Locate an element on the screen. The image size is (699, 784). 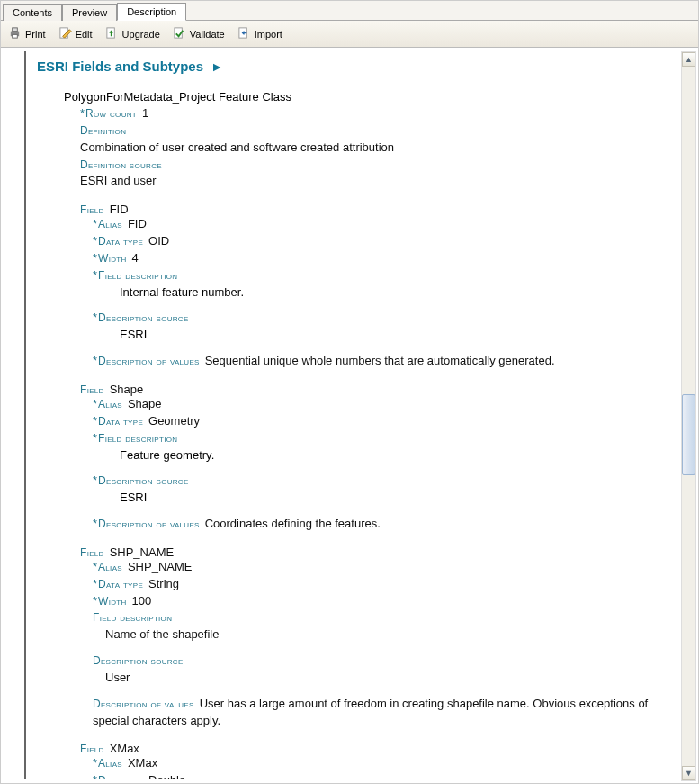
validate-button: Validate is located at coordinates (199, 34).